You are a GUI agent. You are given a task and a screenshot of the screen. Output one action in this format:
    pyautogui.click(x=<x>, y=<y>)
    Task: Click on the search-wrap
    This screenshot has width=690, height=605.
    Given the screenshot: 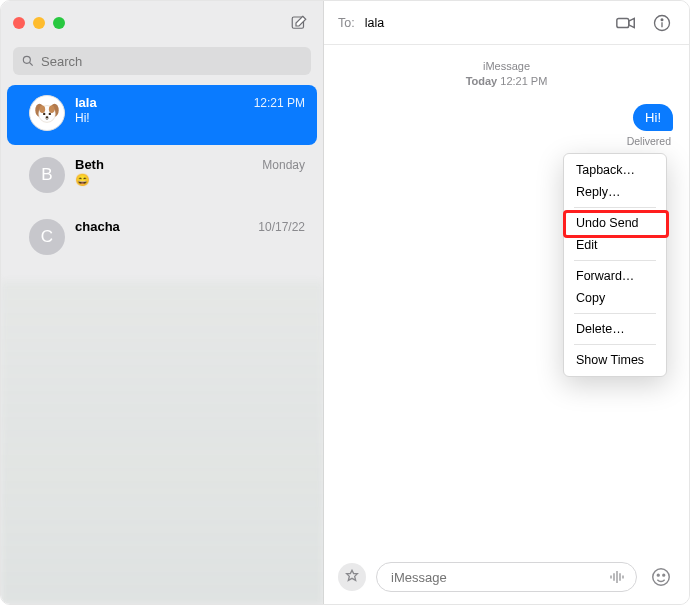 What is the action you would take?
    pyautogui.click(x=162, y=64)
    